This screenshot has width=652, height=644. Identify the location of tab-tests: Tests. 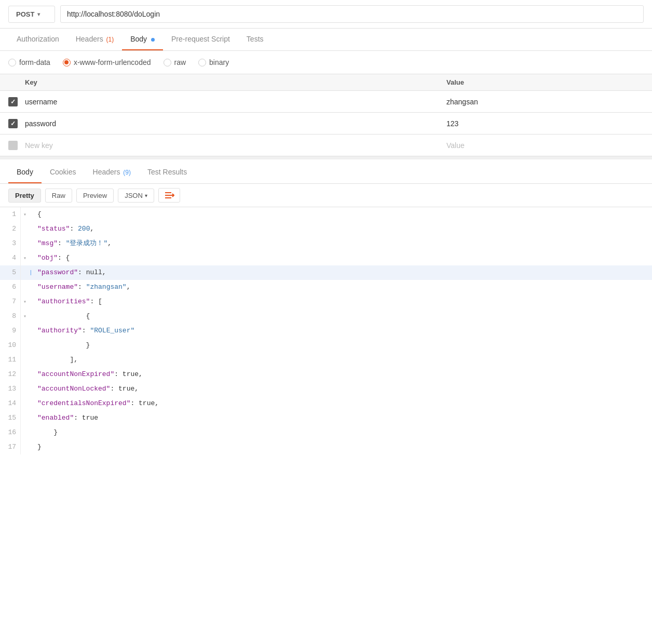
(255, 39).